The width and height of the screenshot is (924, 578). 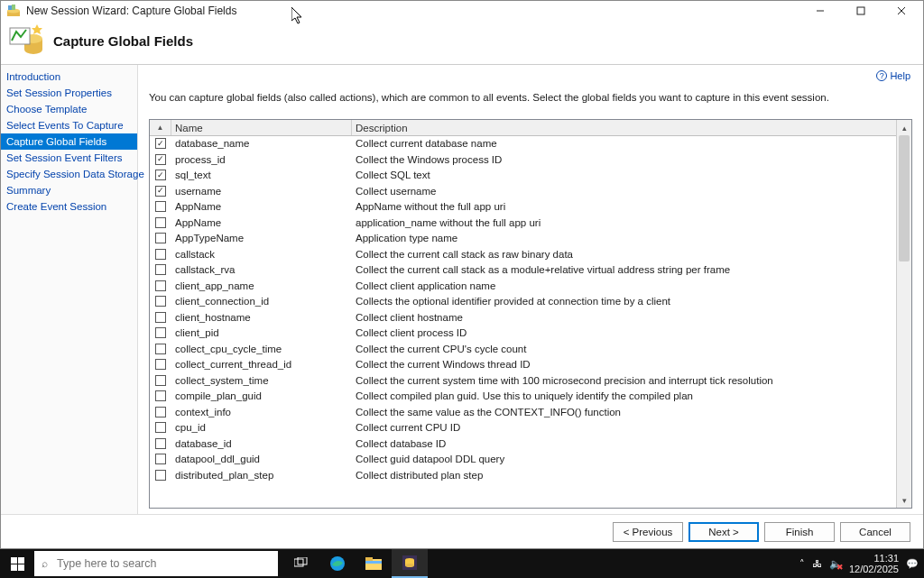 What do you see at coordinates (374, 564) in the screenshot?
I see `file-explorer-icon` at bounding box center [374, 564].